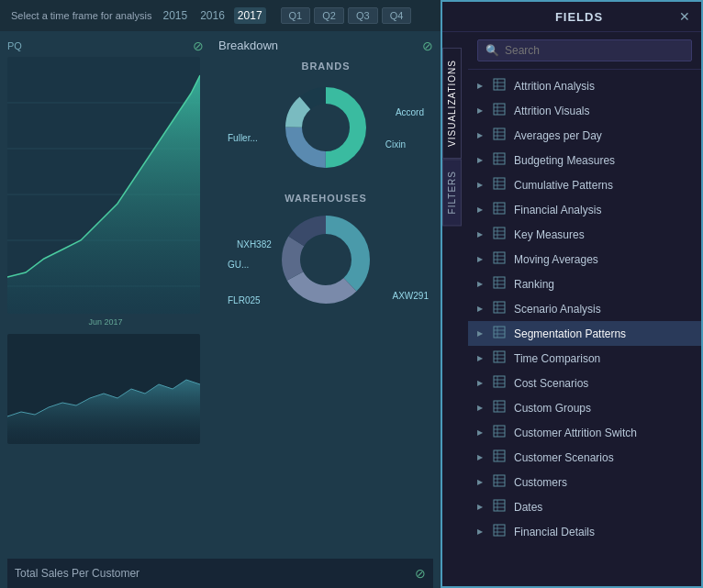  What do you see at coordinates (585, 284) in the screenshot?
I see `field-item: ▶Ranking` at bounding box center [585, 284].